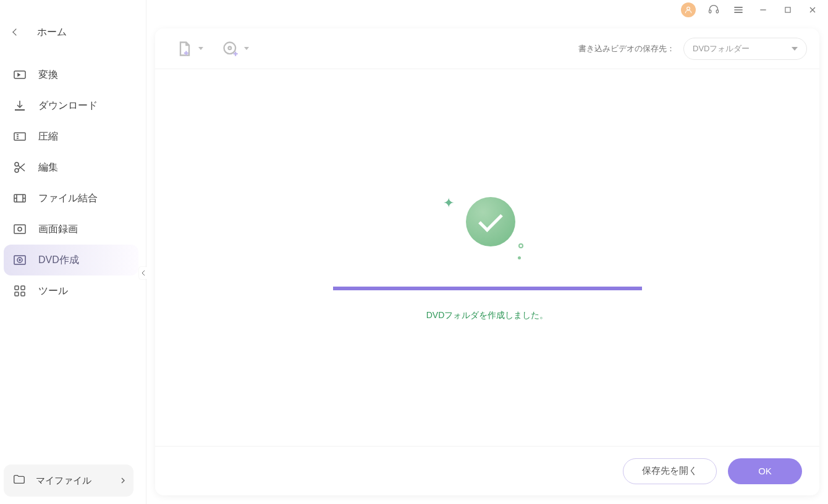  Describe the element at coordinates (78, 481) in the screenshot. I see `my-files-label: マイファイル` at that location.